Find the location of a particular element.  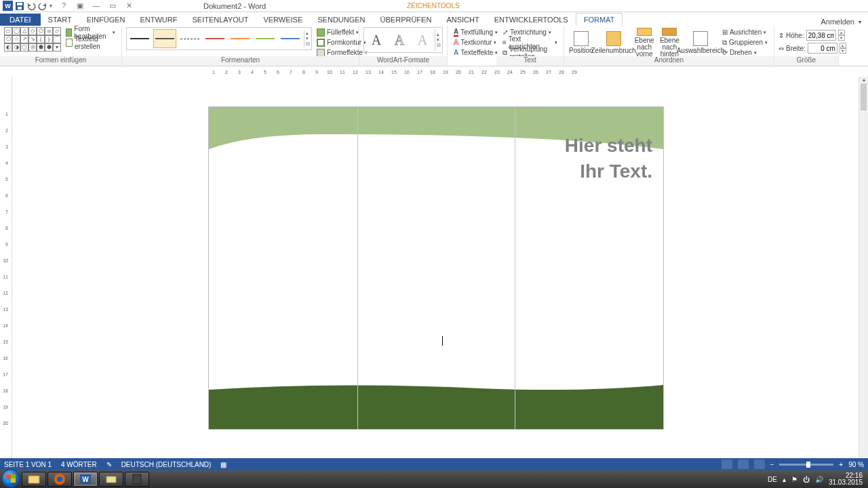

position-icon is located at coordinates (581, 39).